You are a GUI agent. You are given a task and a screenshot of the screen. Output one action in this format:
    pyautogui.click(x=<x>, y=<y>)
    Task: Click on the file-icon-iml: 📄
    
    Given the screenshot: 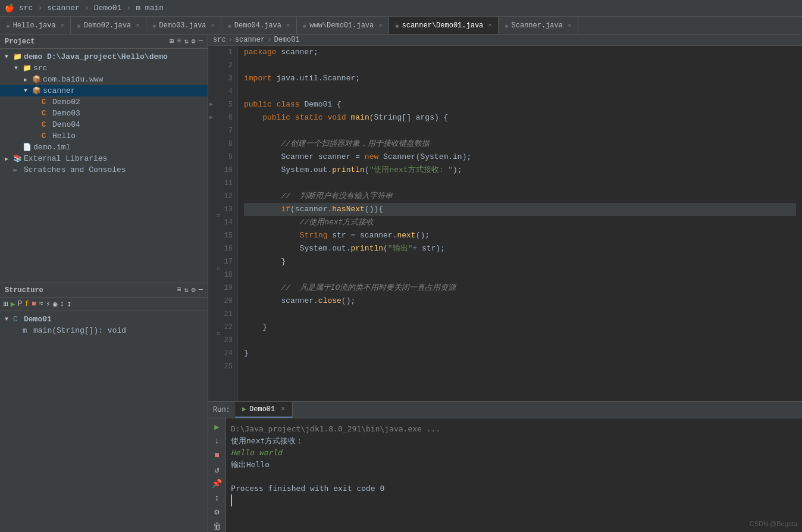 What is the action you would take?
    pyautogui.click(x=28, y=148)
    